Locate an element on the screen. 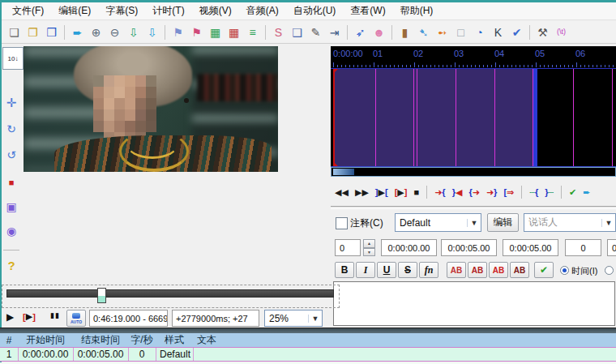 The height and width of the screenshot is (364, 616). secondary-color-button: AB is located at coordinates (477, 270).